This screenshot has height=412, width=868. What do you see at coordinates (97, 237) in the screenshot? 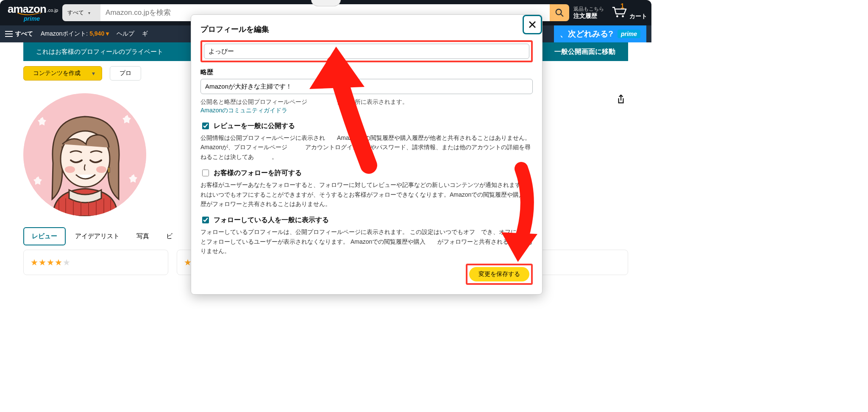
I see `tab-idealist: アイデアリスト` at bounding box center [97, 237].